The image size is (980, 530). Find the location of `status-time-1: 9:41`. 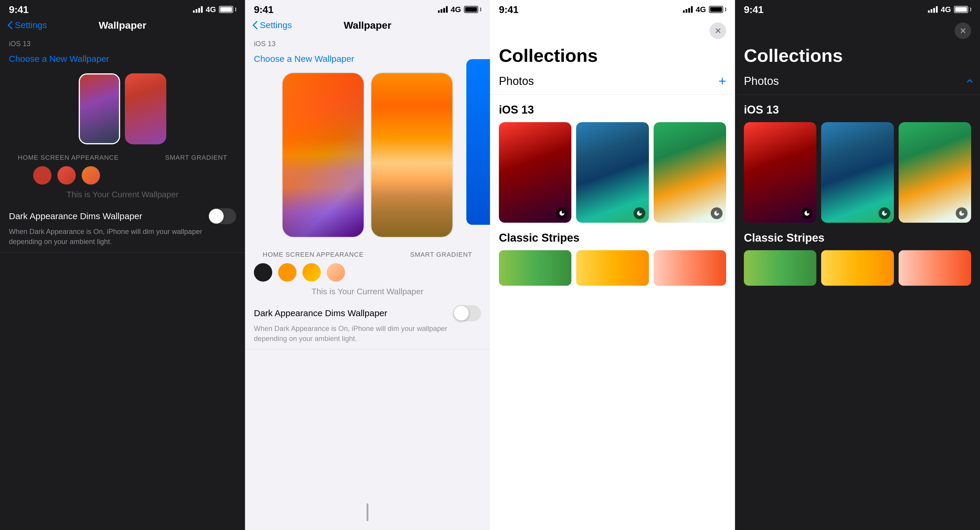

status-time-1: 9:41 is located at coordinates (19, 10).